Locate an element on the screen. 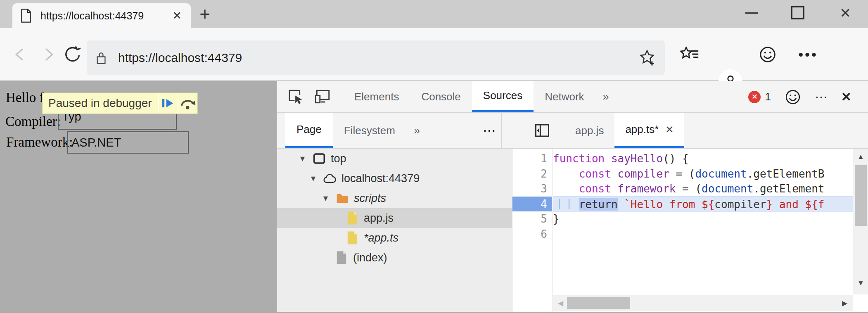 This screenshot has height=313, width=868. tab-sources: Sources is located at coordinates (503, 97).